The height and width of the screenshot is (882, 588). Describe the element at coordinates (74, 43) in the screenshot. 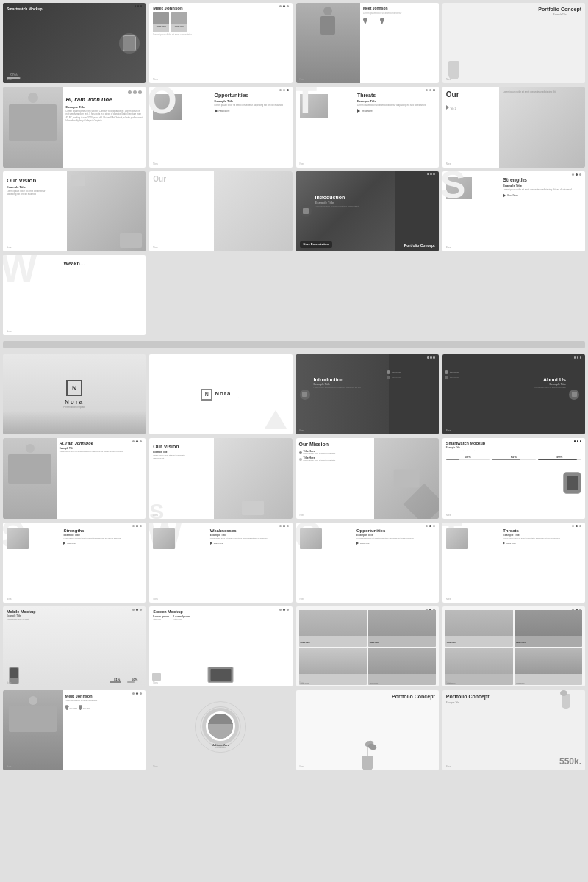

I see `slide-tech-mockup: Smartwatch Mockup 90% Nora` at that location.